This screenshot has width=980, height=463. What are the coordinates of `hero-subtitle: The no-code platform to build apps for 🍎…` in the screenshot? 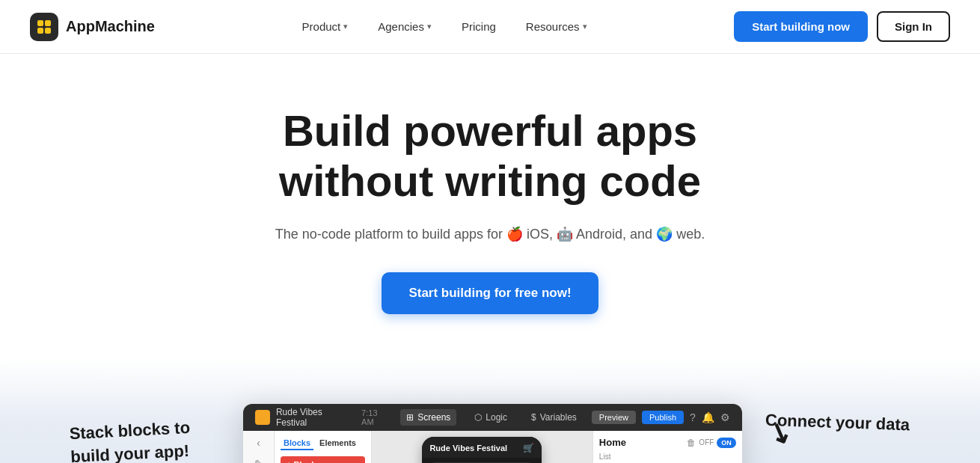 It's located at (490, 235).